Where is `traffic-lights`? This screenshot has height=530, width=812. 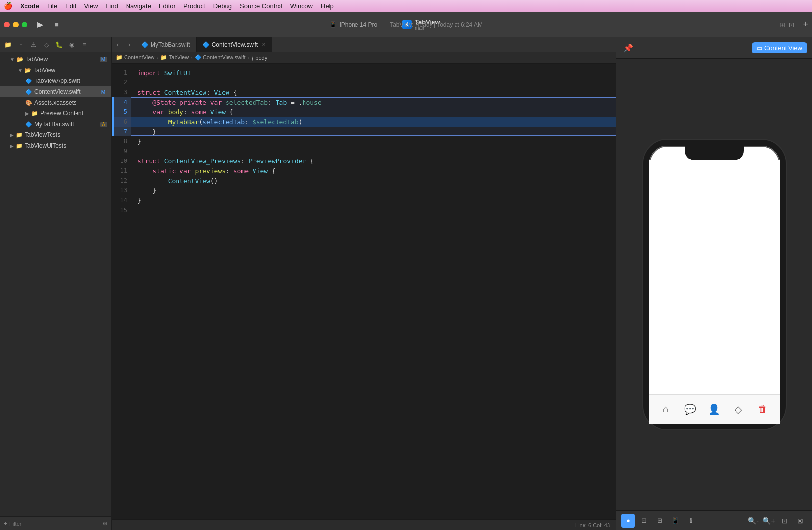 traffic-lights is located at coordinates (16, 25).